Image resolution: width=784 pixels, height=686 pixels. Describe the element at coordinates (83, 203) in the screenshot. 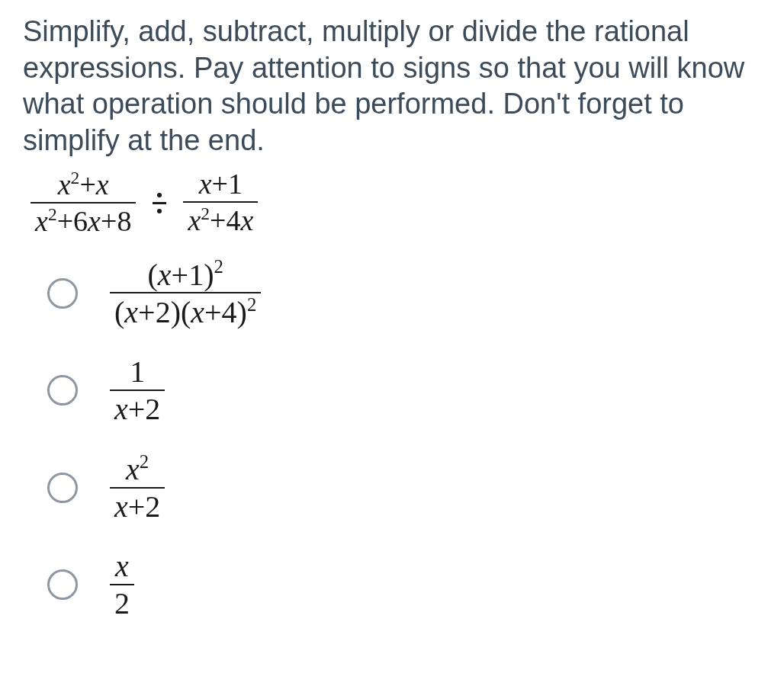

I see `left-fraction: x2+x x2+6x+8` at that location.